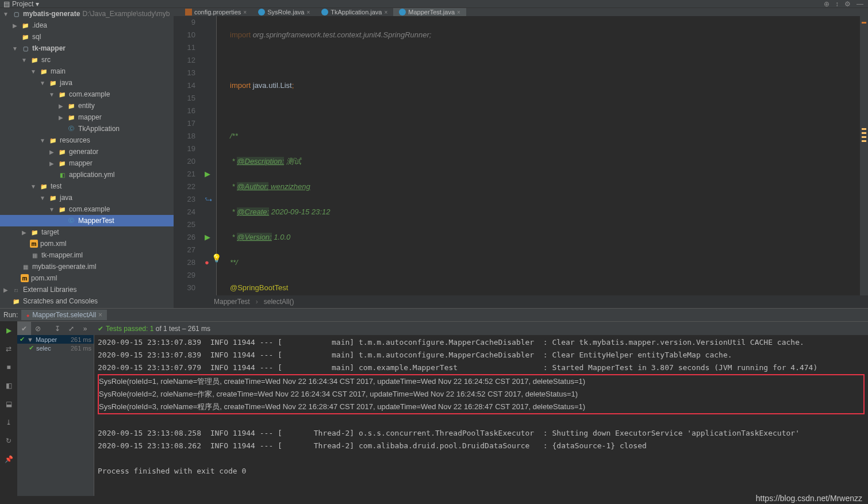 Image resolution: width=868 pixels, height=504 pixels. What do you see at coordinates (87, 255) in the screenshot?
I see `tree-iml: tk-mapper.iml` at bounding box center [87, 255].